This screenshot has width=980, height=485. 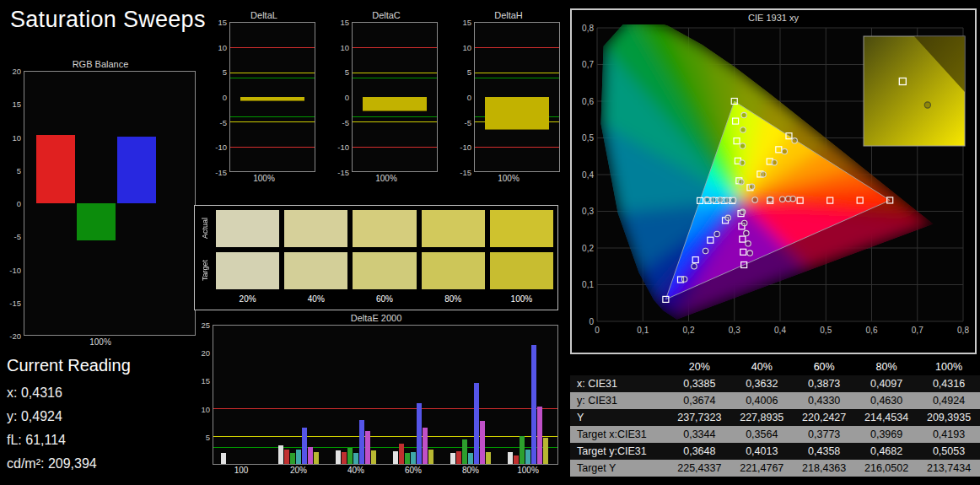 What do you see at coordinates (762, 384) in the screenshot?
I see `table-cell: 0,3632` at bounding box center [762, 384].